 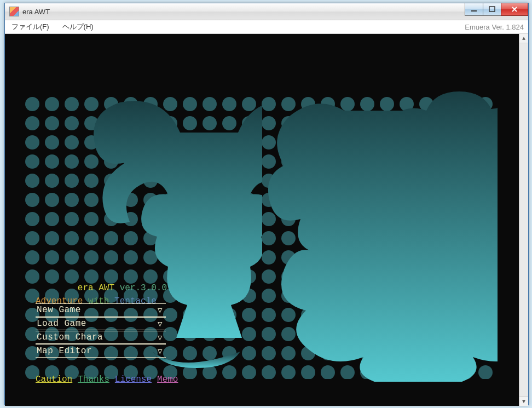 What do you see at coordinates (134, 380) in the screenshot?
I see `link-license: License` at bounding box center [134, 380].